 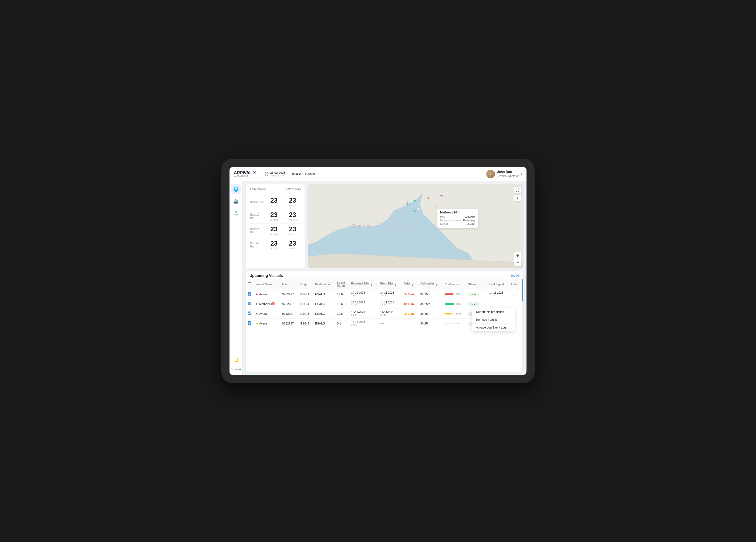 What do you see at coordinates (436, 206) in the screenshot?
I see `vessel-marker-yellow: ▼` at bounding box center [436, 206].